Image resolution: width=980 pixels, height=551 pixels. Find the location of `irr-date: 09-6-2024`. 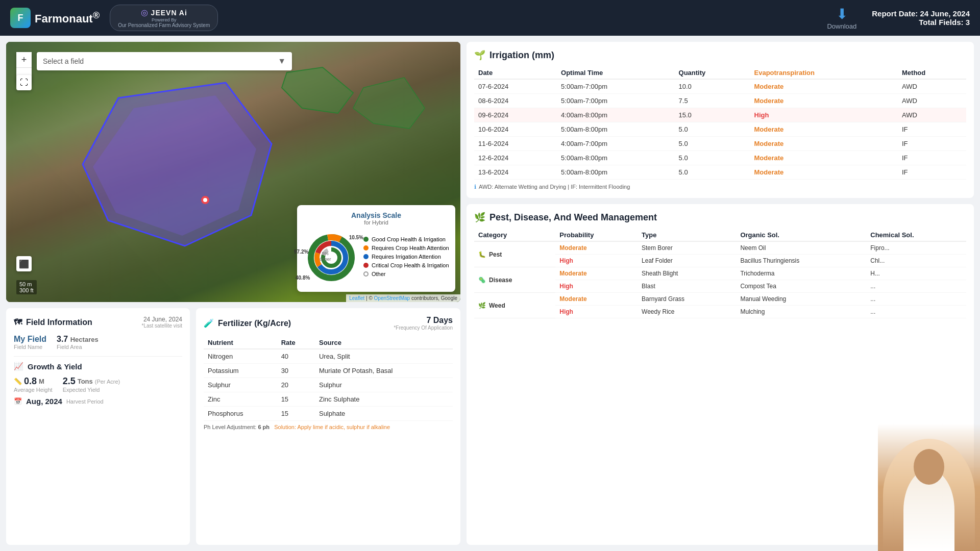

irr-date: 09-6-2024 is located at coordinates (516, 115).